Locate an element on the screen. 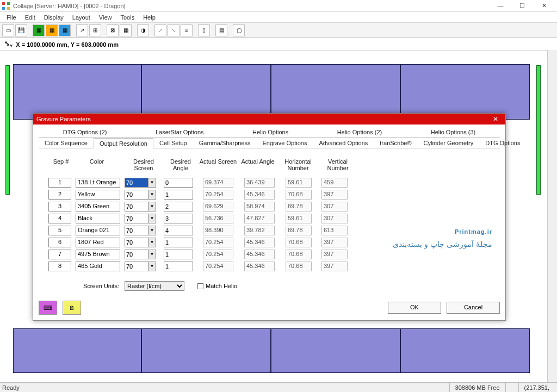 The height and width of the screenshot is (392, 557). toolbar-button: 💾 is located at coordinates (21, 30).